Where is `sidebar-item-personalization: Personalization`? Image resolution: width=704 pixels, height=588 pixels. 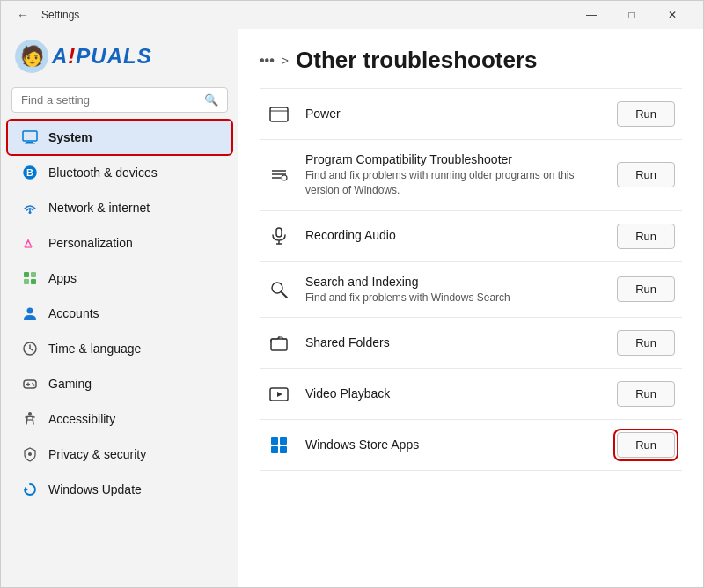
sidebar-item-personalization: Personalization is located at coordinates (120, 243).